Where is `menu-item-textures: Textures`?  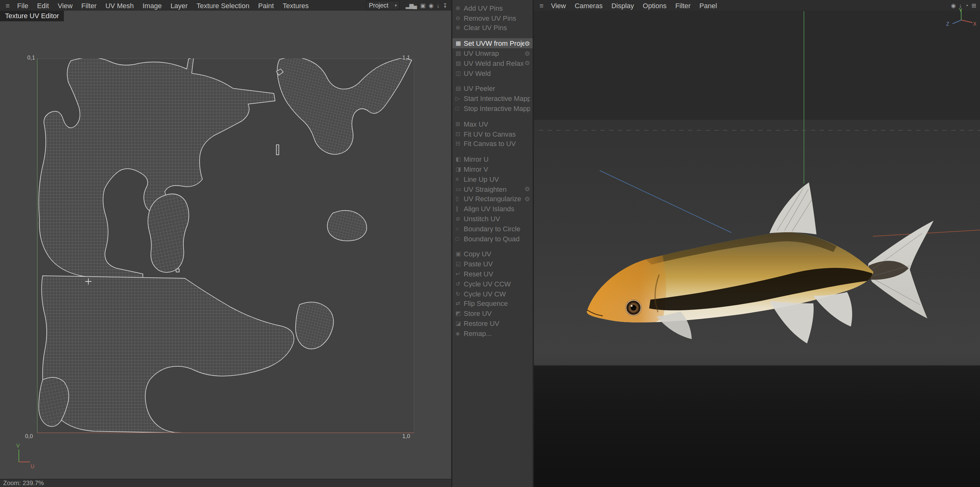
menu-item-textures: Textures is located at coordinates (296, 5).